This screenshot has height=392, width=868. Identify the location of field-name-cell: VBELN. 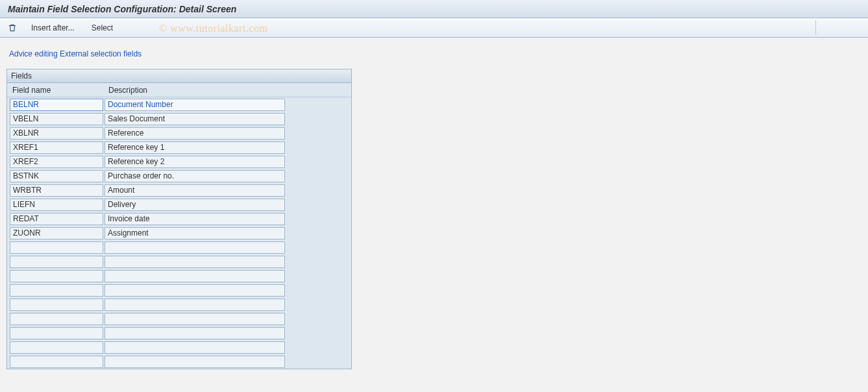
(56, 119).